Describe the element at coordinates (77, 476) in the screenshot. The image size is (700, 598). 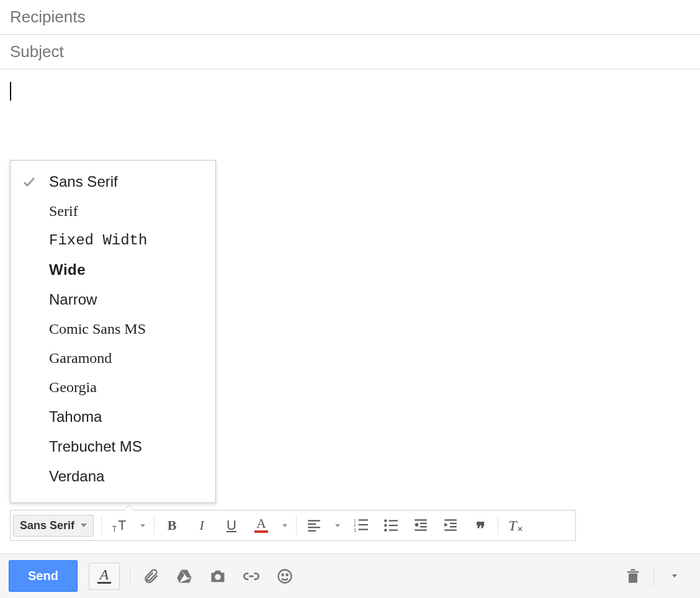
I see `font-option-label: Verdana` at that location.